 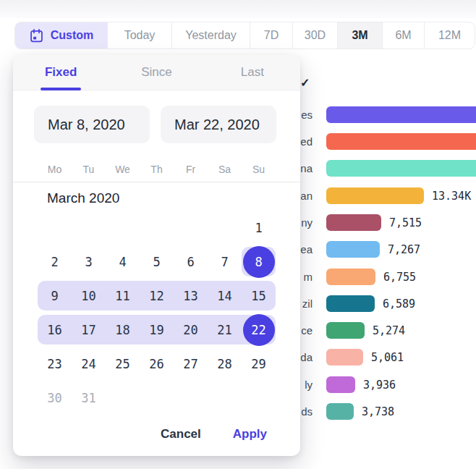 What do you see at coordinates (88, 330) in the screenshot?
I see `day-number: 17` at bounding box center [88, 330].